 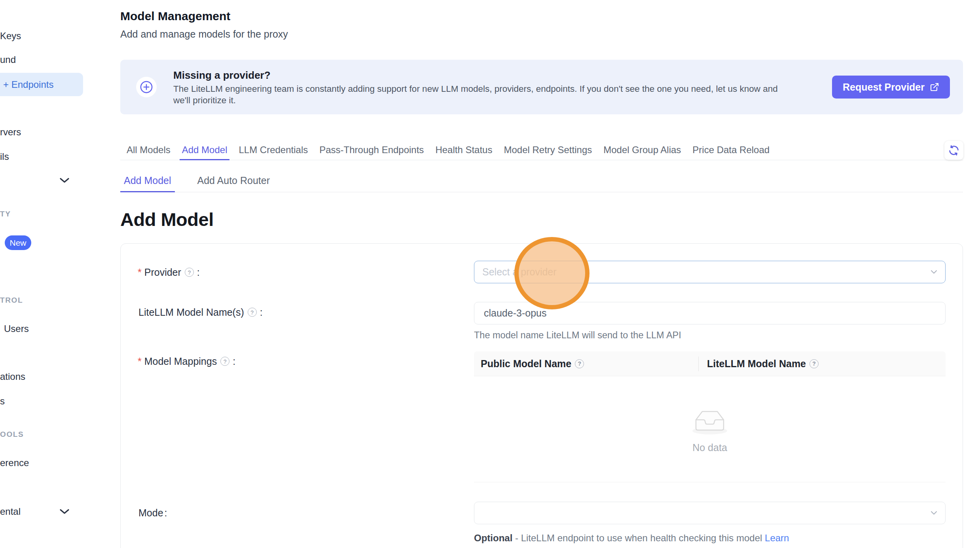 What do you see at coordinates (777, 538) in the screenshot?
I see `learn-link: Learn` at bounding box center [777, 538].